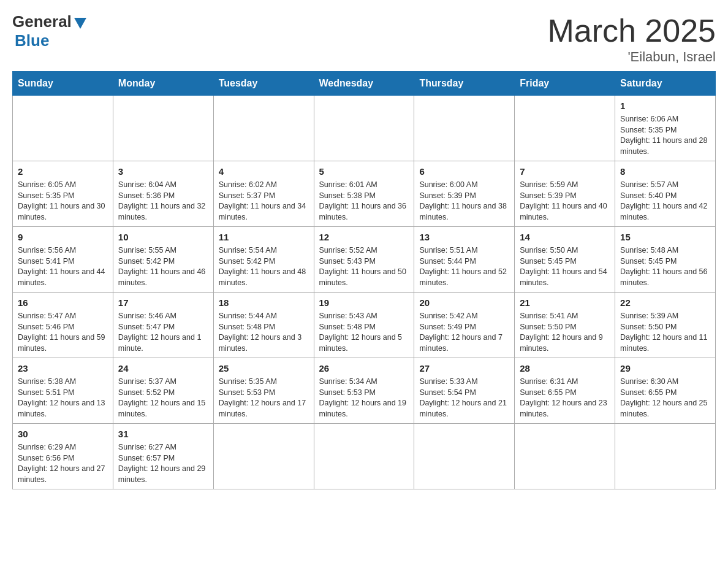 Image resolution: width=728 pixels, height=563 pixels. What do you see at coordinates (63, 260) in the screenshot?
I see `calendar-cell: 9Sunrise: 5:56 AMSunset: 5:41 PMDaylight…` at bounding box center [63, 260].